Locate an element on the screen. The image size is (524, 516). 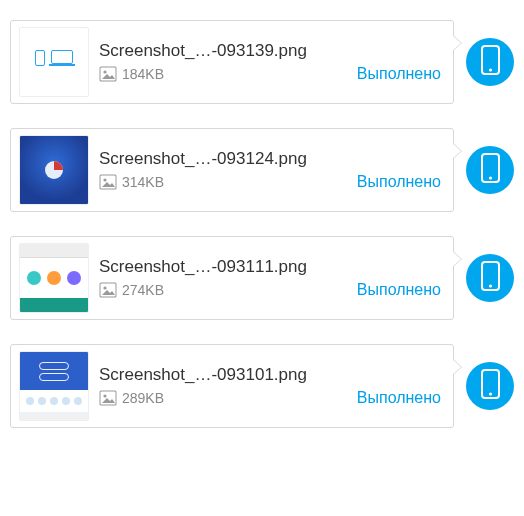
file-info: Screenshot_…-093111.png 274KB Выполнено is located at coordinates (270, 278).